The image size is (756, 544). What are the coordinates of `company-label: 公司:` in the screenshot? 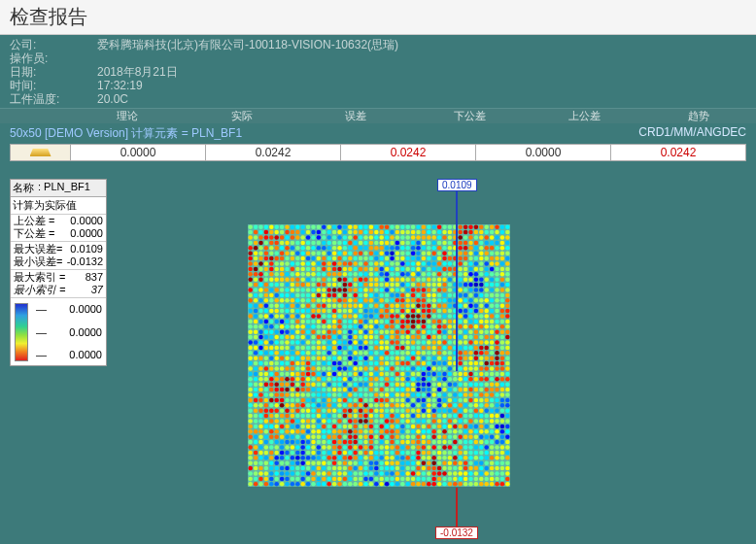 It's located at (53, 45).